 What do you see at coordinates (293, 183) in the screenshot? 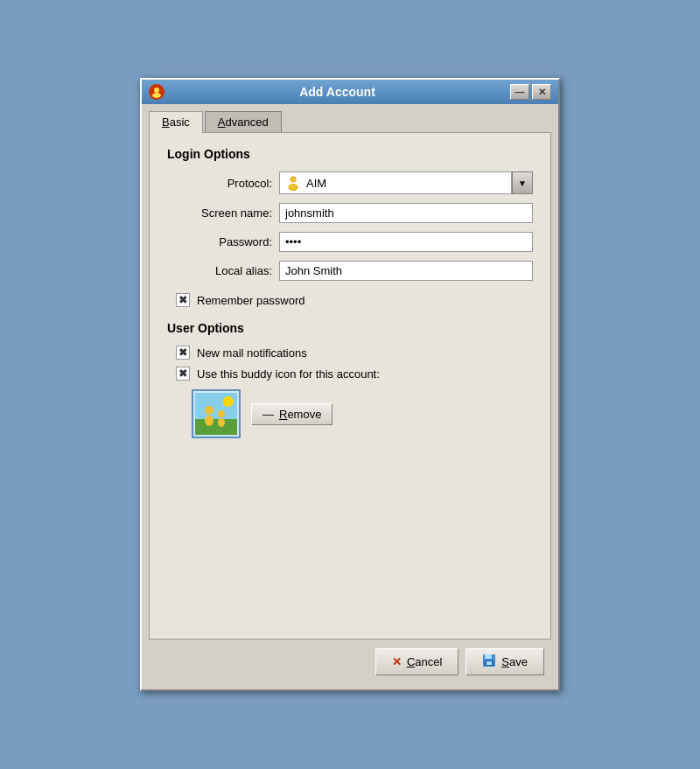
I see `aim-icon` at bounding box center [293, 183].